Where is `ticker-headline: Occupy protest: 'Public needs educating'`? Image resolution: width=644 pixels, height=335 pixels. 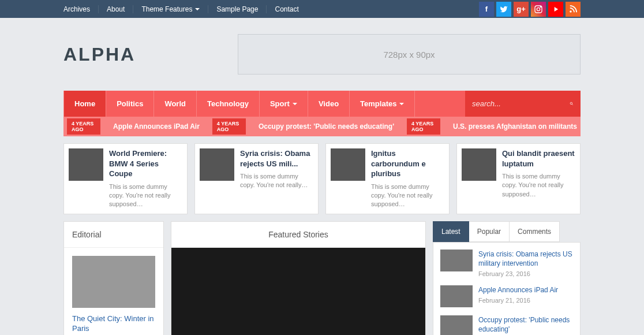 ticker-headline: Occupy protest: 'Public needs educating' is located at coordinates (327, 126).